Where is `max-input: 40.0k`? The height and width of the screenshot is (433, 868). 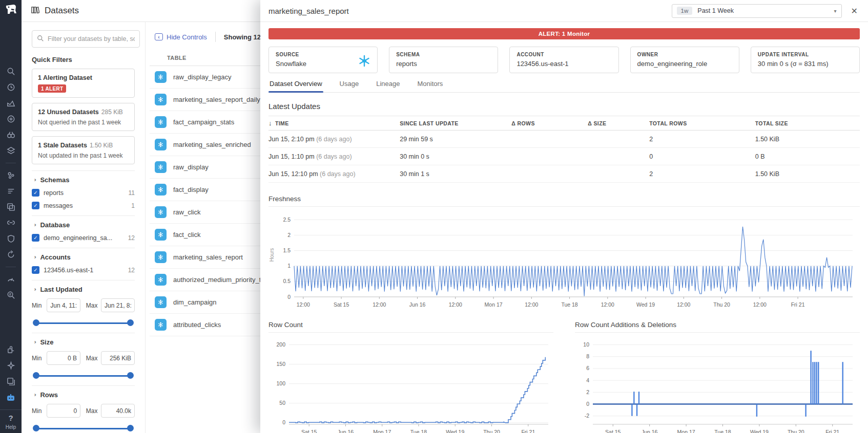
max-input: 40.0k is located at coordinates (118, 410).